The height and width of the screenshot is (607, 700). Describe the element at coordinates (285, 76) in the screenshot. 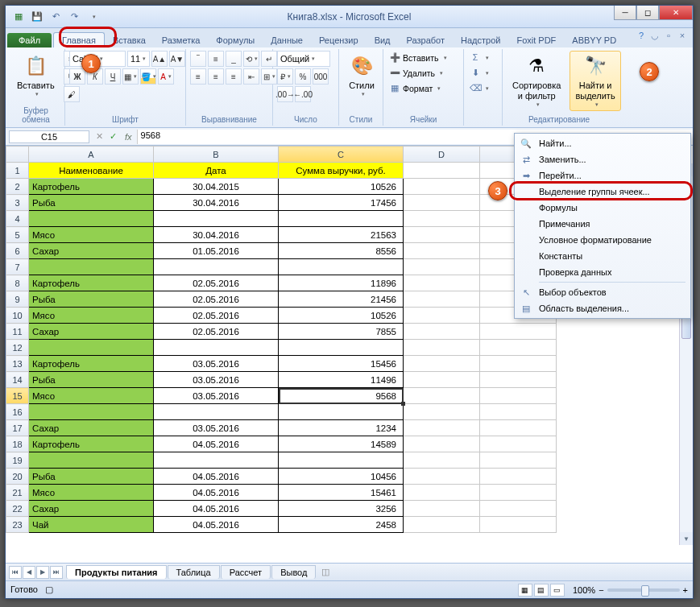

I see `currency-button: ₽` at that location.